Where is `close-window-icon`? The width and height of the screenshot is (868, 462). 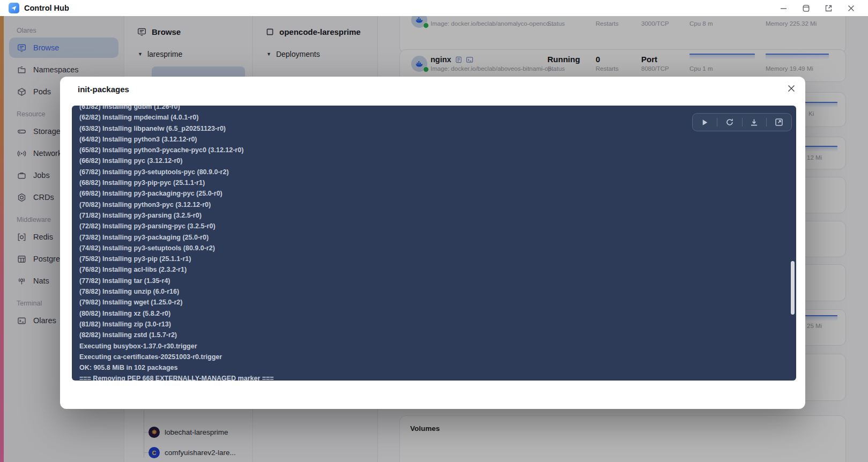
close-window-icon is located at coordinates (851, 9).